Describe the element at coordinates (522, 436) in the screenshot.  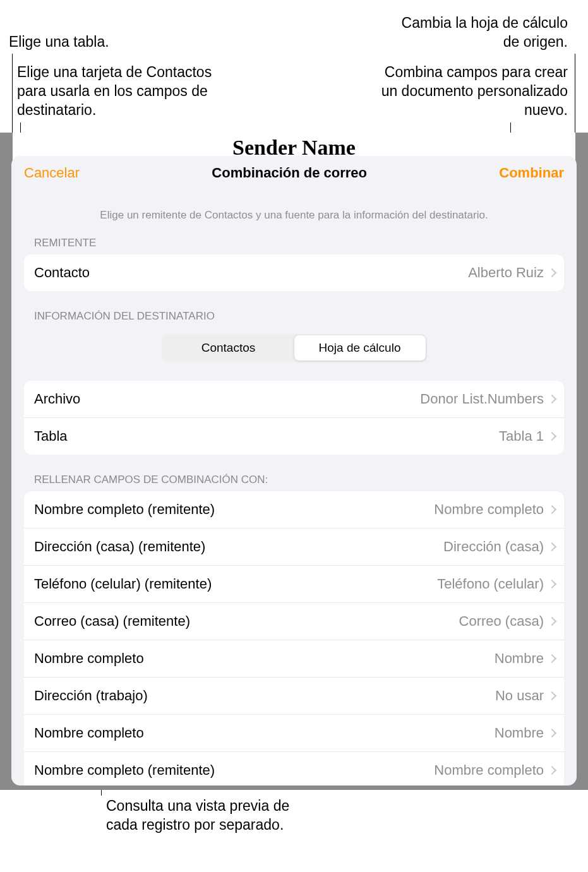
I see `table-value-text: Tabla 1` at that location.